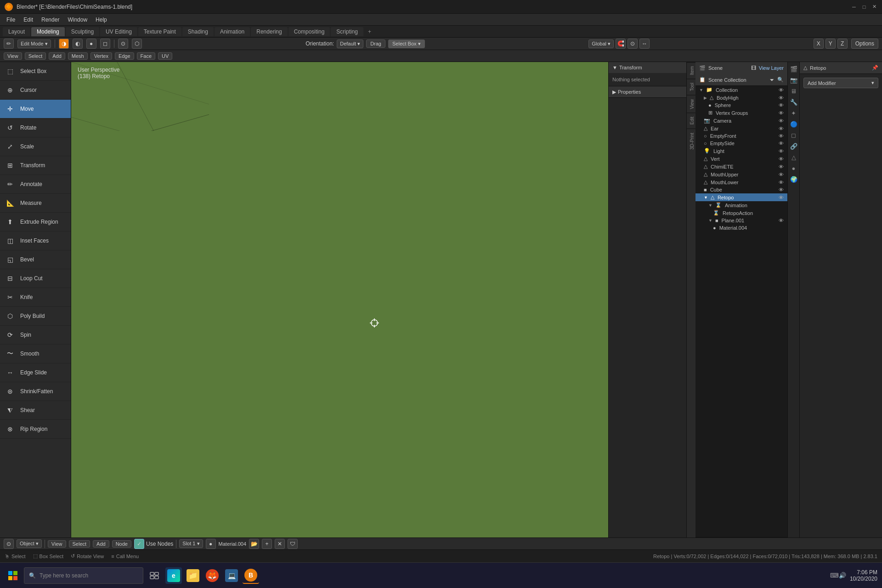 This screenshot has width=882, height=588. Describe the element at coordinates (146, 56) in the screenshot. I see `face-menu-btn: Face` at that location.